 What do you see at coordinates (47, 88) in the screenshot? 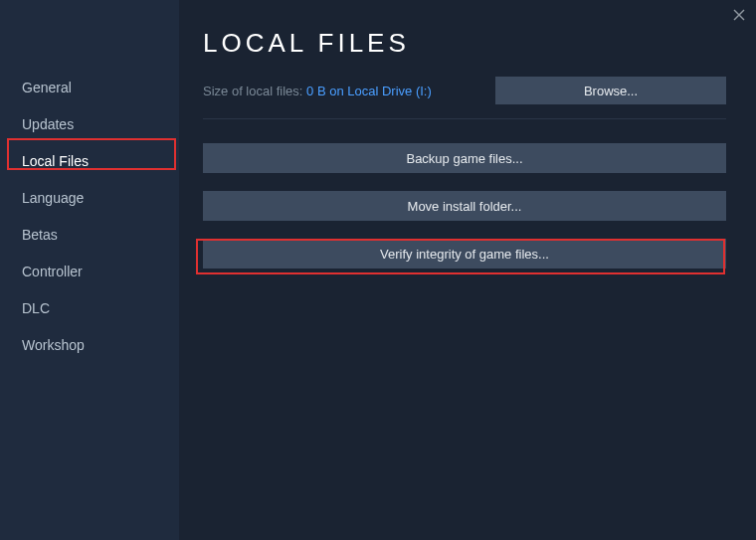
I see `sidebar-item-label: General` at bounding box center [47, 88].